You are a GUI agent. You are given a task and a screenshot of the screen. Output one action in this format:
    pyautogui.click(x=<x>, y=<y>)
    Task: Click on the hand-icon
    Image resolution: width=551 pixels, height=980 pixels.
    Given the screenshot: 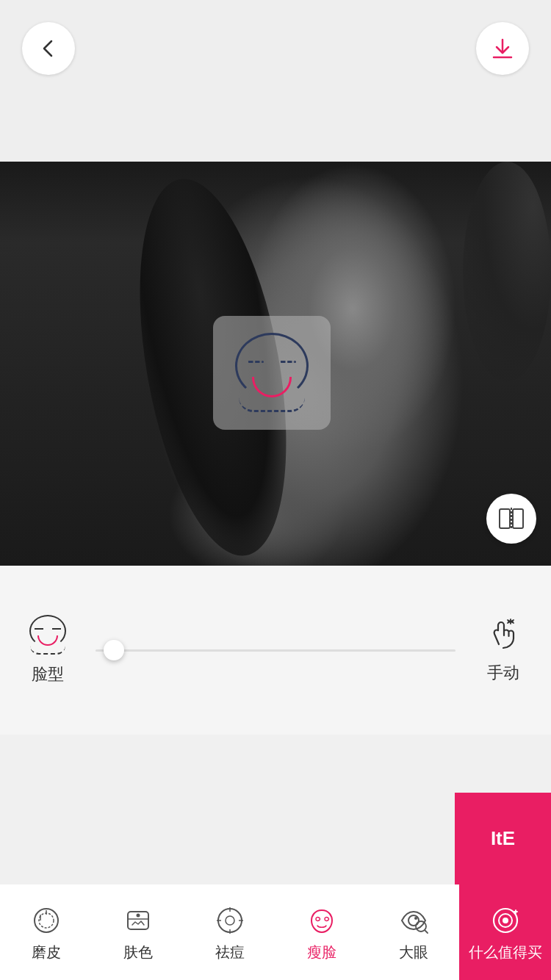 What is the action you would take?
    pyautogui.click(x=503, y=635)
    